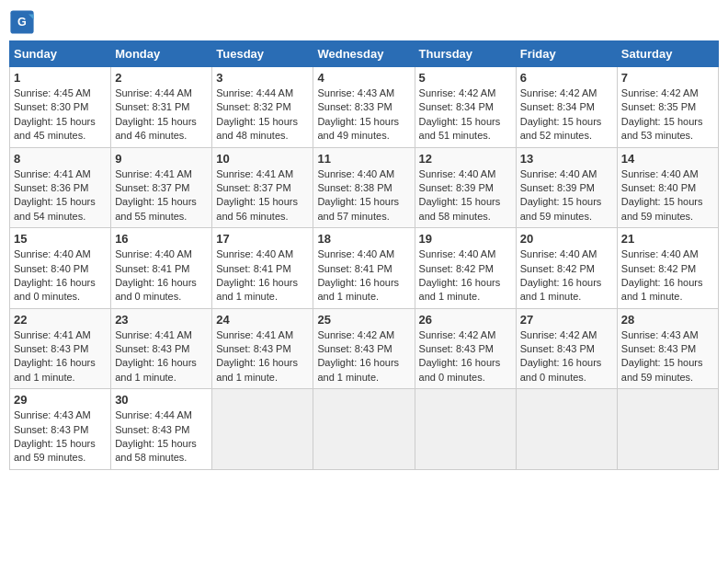  Describe the element at coordinates (566, 77) in the screenshot. I see `day-number: 6` at that location.